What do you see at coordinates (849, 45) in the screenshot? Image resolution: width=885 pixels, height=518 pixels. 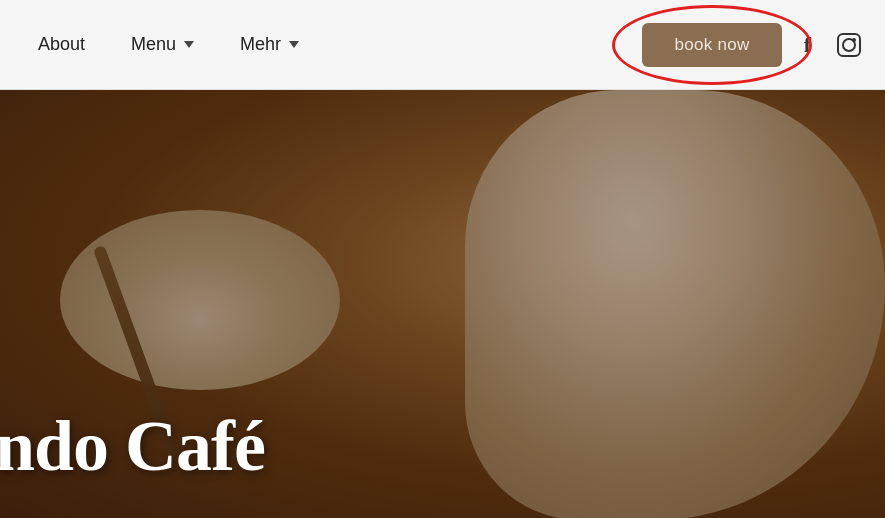 I see `instagram-icon` at bounding box center [849, 45].